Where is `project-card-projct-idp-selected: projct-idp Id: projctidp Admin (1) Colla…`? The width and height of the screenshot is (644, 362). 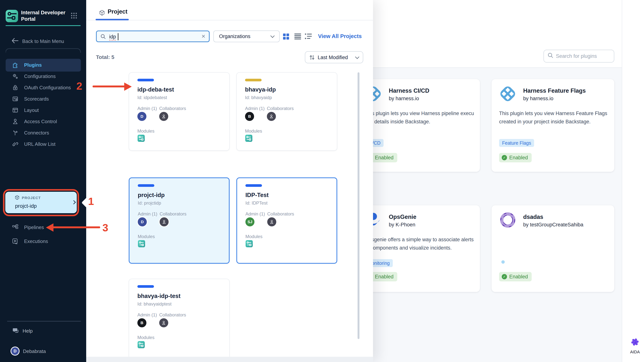 project-card-projct-idp-selected: projct-idp Id: projctidp Admin (1) Colla… is located at coordinates (179, 221).